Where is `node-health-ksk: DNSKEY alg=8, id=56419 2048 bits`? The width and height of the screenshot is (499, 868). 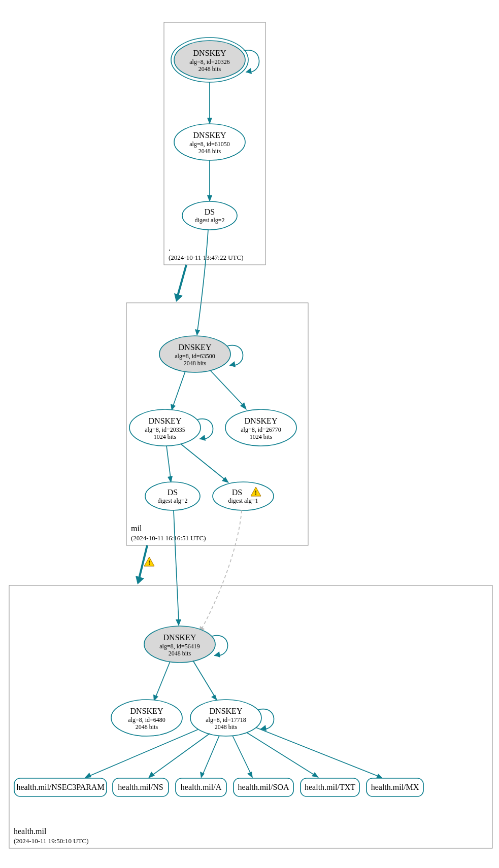
node-health-ksk: DNSKEY alg=8, id=56419 2048 bits is located at coordinates (180, 644).